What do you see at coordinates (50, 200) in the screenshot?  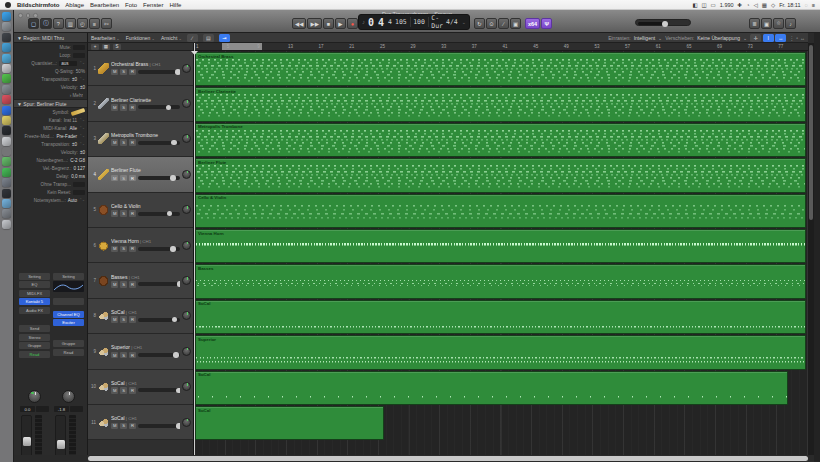 I see `track-param-row: Notensystem...:Auto⌃⌄` at bounding box center [50, 200].